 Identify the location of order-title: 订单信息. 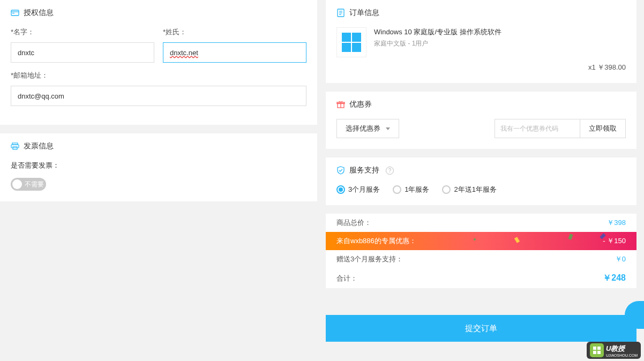
(364, 13).